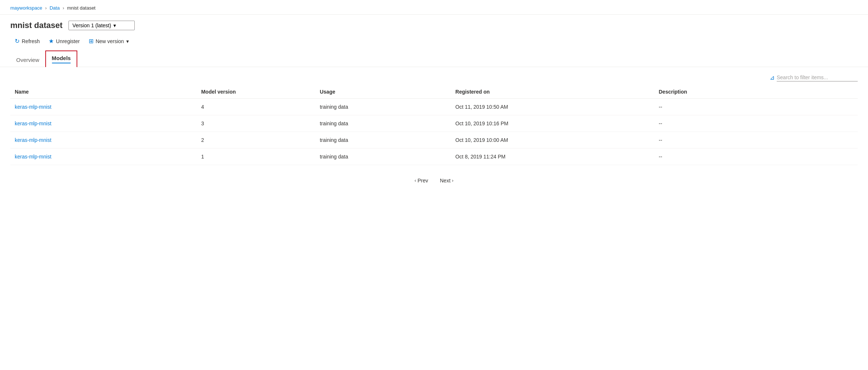 The image size is (868, 370). What do you see at coordinates (415, 181) in the screenshot?
I see `prev-chevron-icon: ‹` at bounding box center [415, 181].